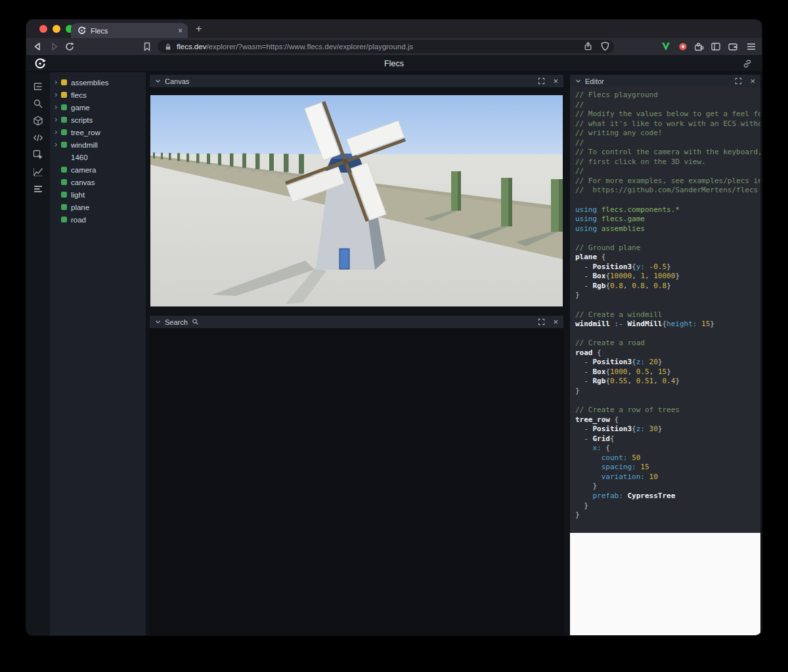 The image size is (788, 672). Describe the element at coordinates (665, 143) in the screenshot. I see `code-line: //` at that location.